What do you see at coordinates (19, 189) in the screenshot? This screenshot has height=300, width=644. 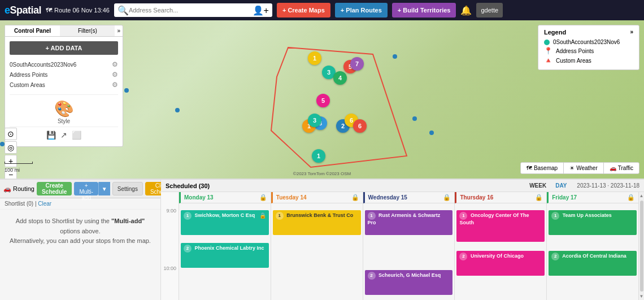 I see `routing-label: 🚗 Routing` at bounding box center [19, 189].